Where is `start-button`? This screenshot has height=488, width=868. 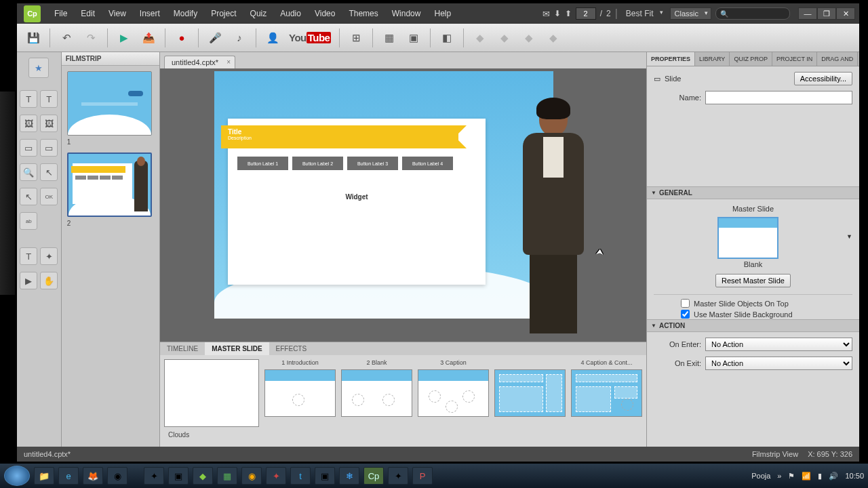
start-button is located at coordinates (17, 476).